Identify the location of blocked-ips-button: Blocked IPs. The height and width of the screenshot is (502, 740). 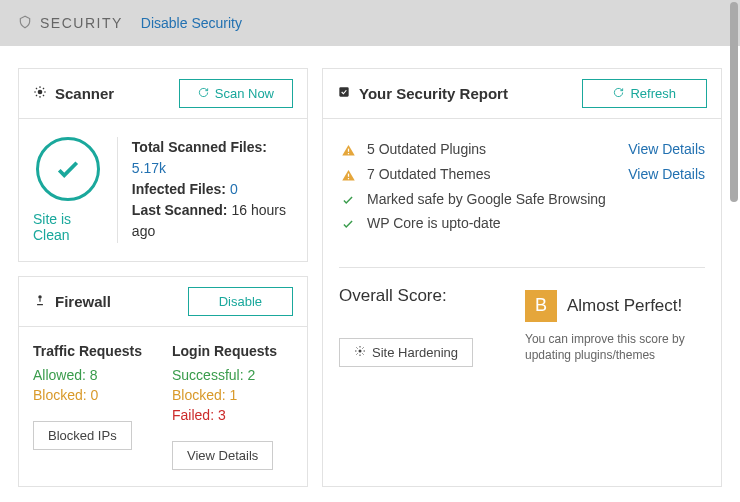
(82, 436).